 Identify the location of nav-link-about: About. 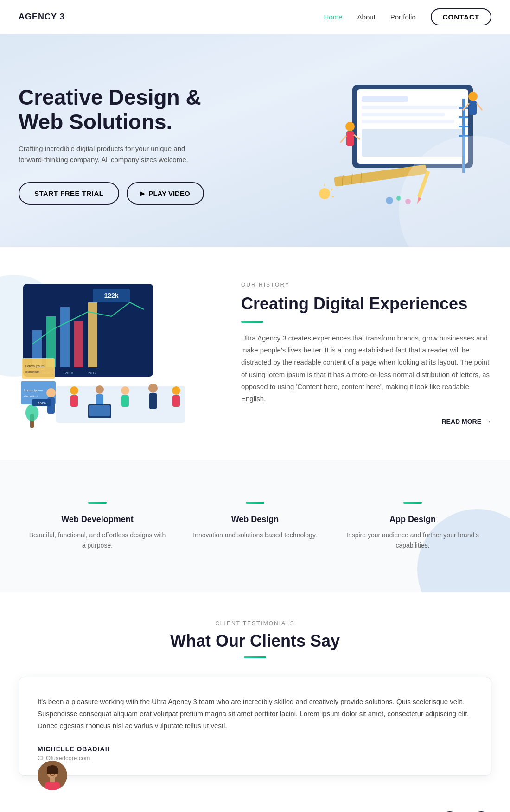
(366, 17).